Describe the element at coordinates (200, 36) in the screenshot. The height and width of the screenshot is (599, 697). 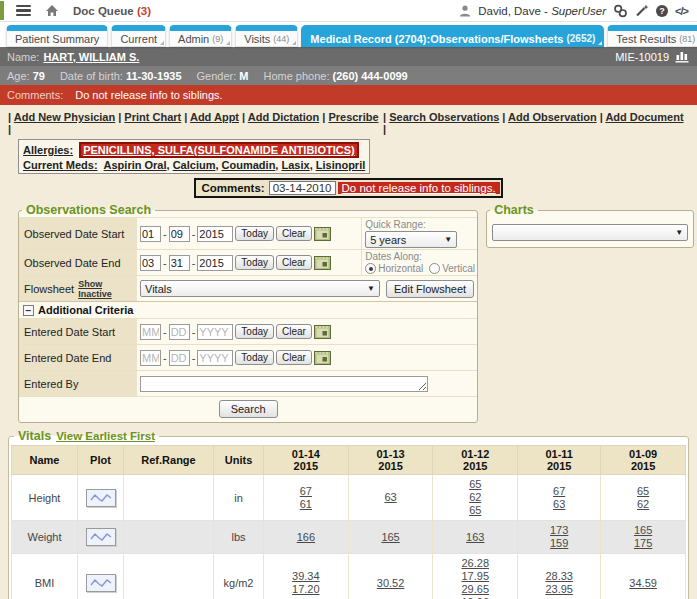
I see `tab-admin: Admin(9)` at that location.